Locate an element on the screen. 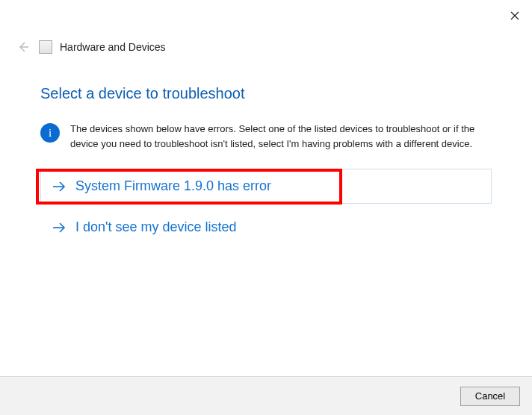  info-row: i The devices shown below have errors. S… is located at coordinates (266, 136).